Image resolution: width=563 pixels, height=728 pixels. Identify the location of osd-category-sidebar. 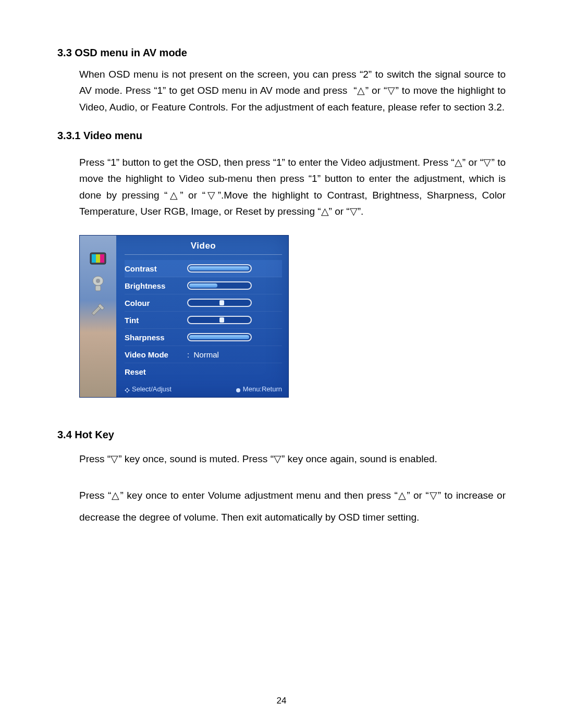
(98, 316).